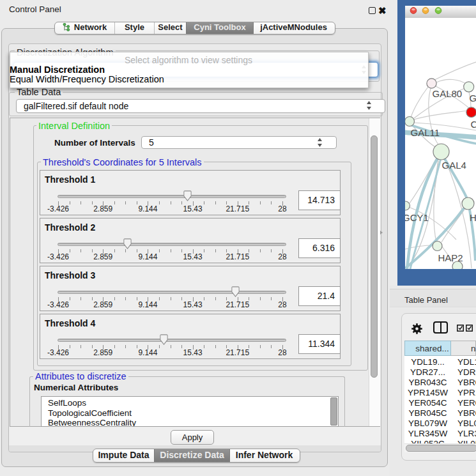 Image resolution: width=476 pixels, height=476 pixels. I want to click on svg-text: GAL4, so click(454, 165).